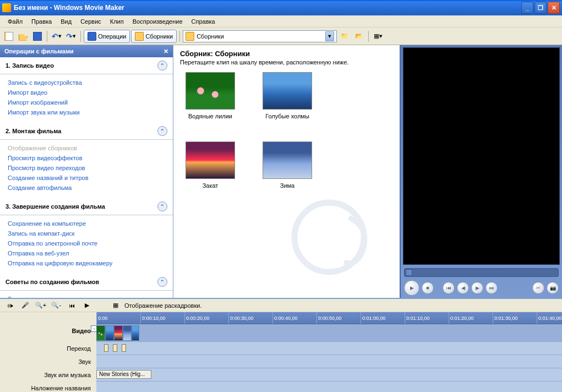  I want to click on time-tick: 0:01:10,00, so click(417, 318).